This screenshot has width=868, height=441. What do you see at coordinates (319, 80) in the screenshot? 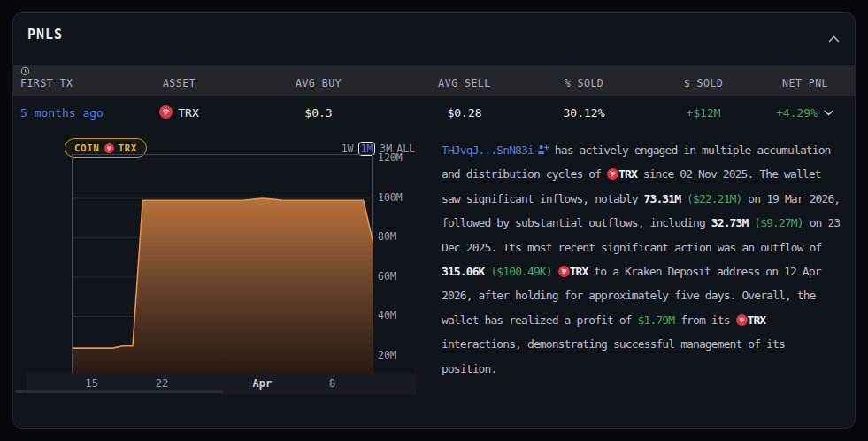
I see `column-header-avg-buy: AVG BUY` at bounding box center [319, 80].